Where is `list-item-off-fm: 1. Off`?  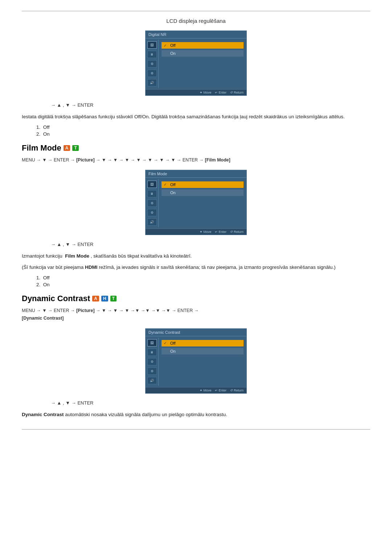
list-item-off-fm: 1. Off is located at coordinates (203, 278).